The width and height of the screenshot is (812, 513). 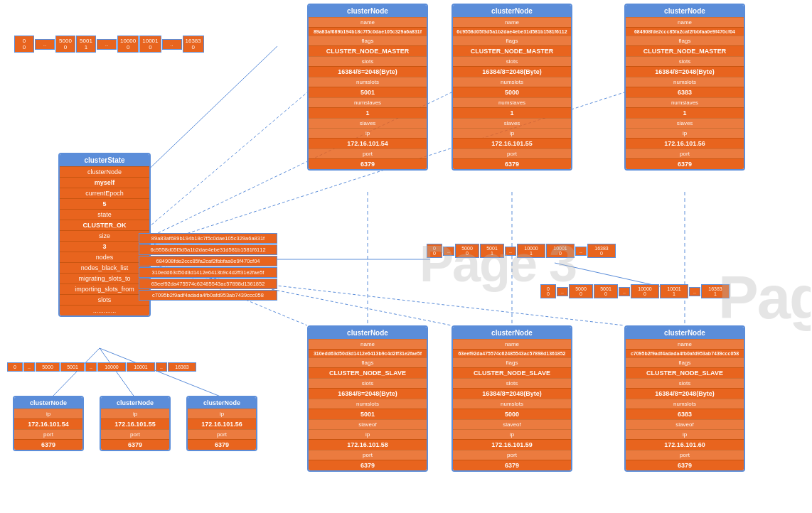 What do you see at coordinates (512, 414) in the screenshot?
I see `cn5-numslots-value: 5000` at bounding box center [512, 414].